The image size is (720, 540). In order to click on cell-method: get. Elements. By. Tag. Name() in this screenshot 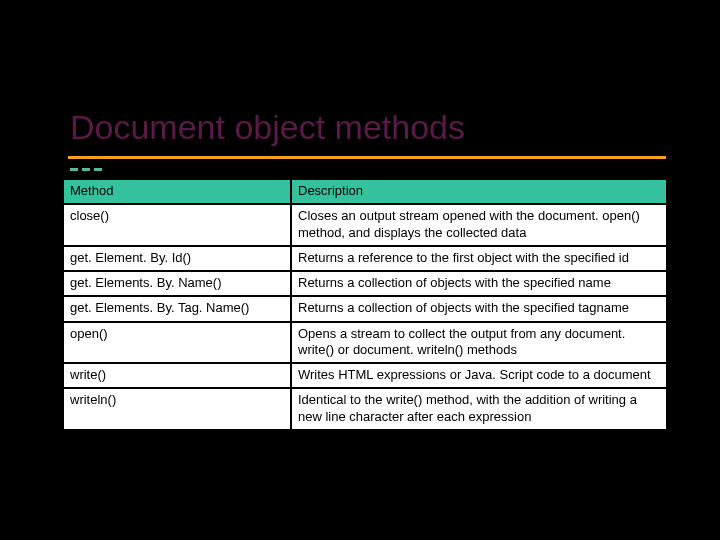, I will do `click(177, 308)`.